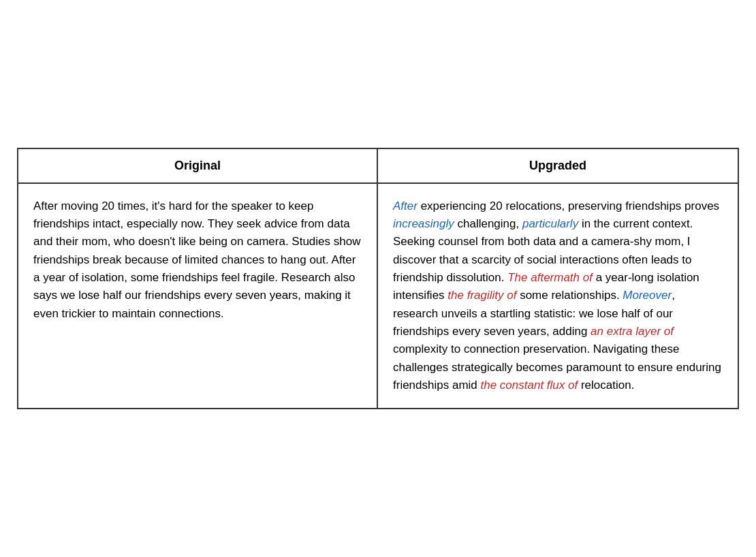 Image resolution: width=756 pixels, height=557 pixels. I want to click on upgraded-segment: the fragility of, so click(482, 296).